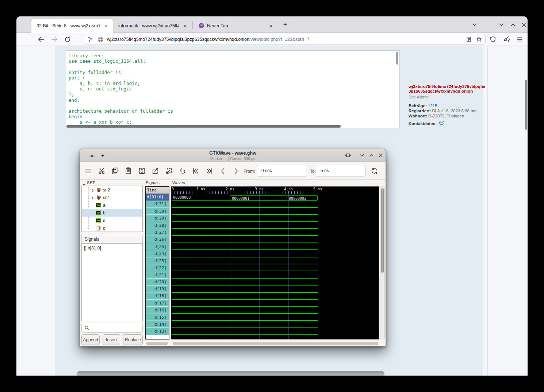 The width and height of the screenshot is (544, 392). I want to click on signal-row-bit: d[26], so click(157, 239).